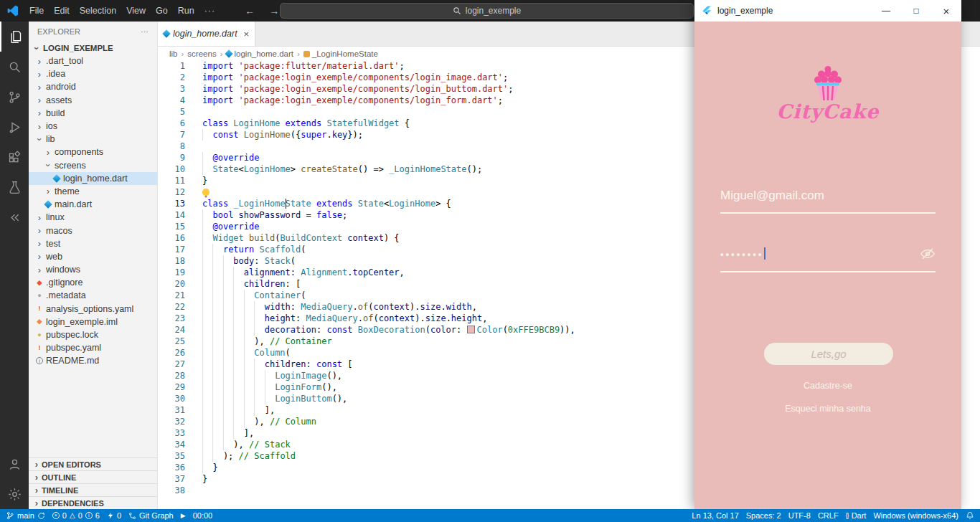 The width and height of the screenshot is (980, 522). I want to click on line-number: 14, so click(180, 215).